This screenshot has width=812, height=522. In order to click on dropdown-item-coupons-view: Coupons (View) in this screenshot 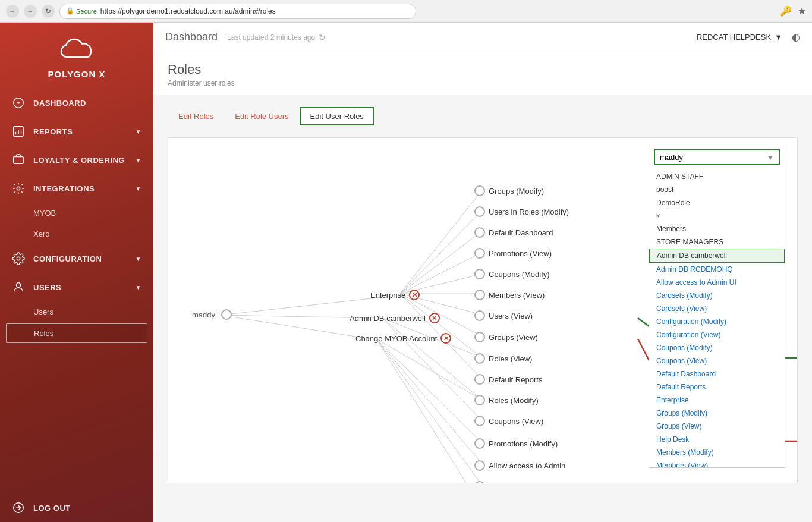, I will do `click(717, 361)`.